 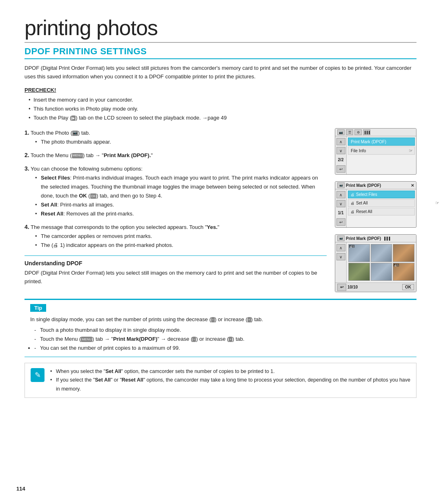 What do you see at coordinates (376, 208) in the screenshot?
I see `screenshot-2-body: ∧ ∨ 1/1 ↩ 🖨 Select Files 🖨 Set All ☞` at bounding box center [376, 208].